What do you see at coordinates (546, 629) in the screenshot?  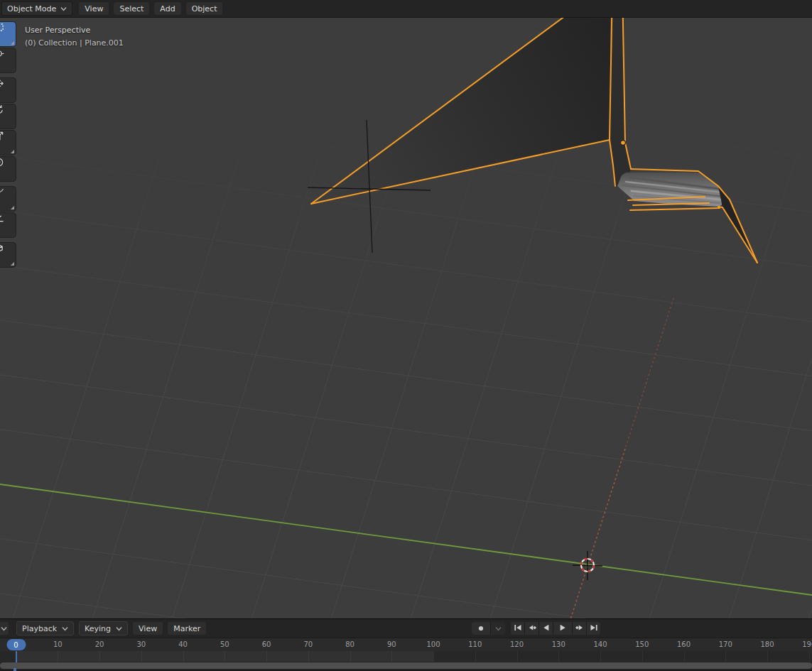 I see `play-reverse-icon` at bounding box center [546, 629].